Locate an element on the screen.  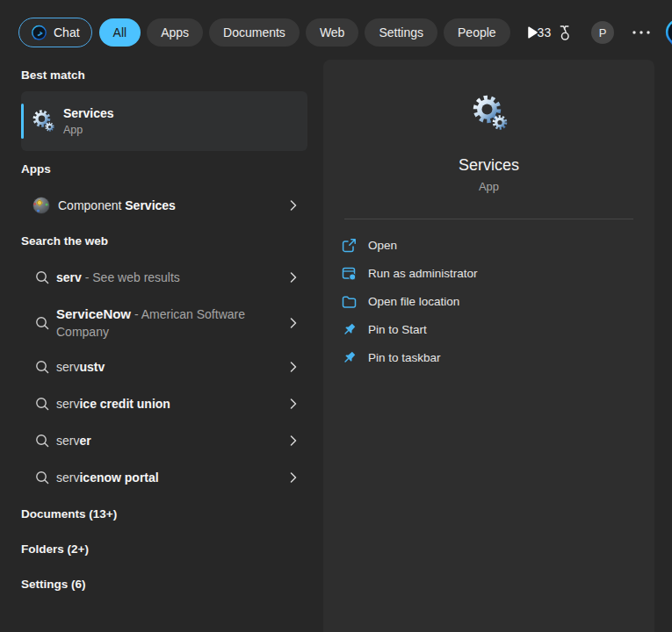
open-icon is located at coordinates (350, 246).